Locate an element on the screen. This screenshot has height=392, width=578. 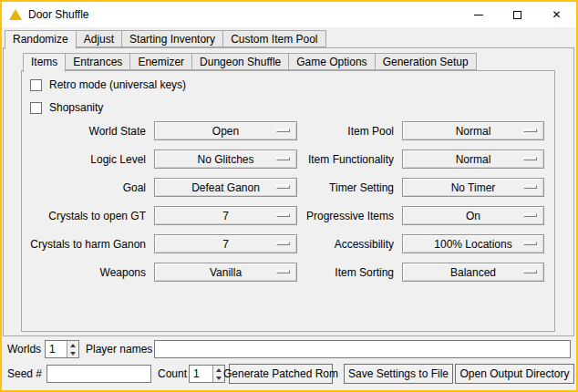
retro-mode-label: Retro mode (universal keys) is located at coordinates (118, 85).